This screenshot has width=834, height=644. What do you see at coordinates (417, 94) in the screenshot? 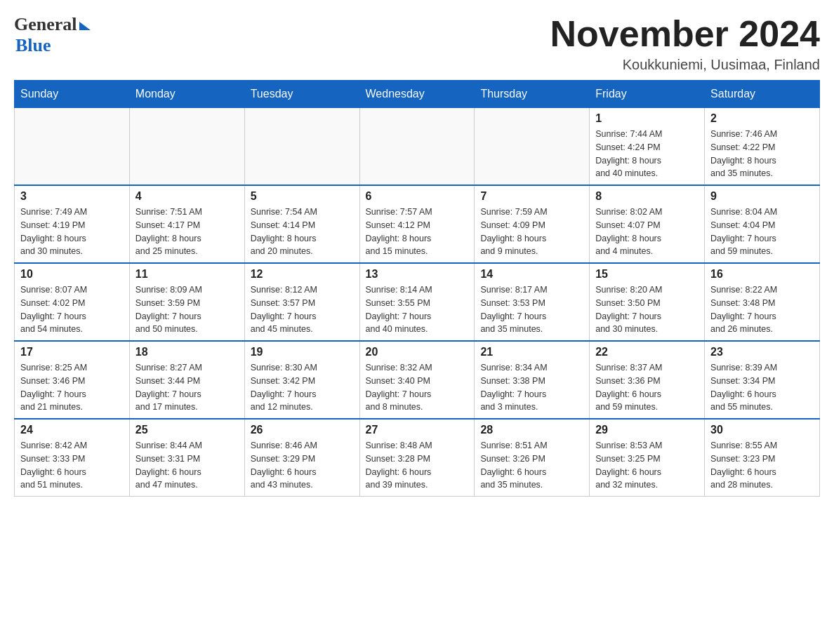
I see `weekday-header: Wednesday` at bounding box center [417, 94].